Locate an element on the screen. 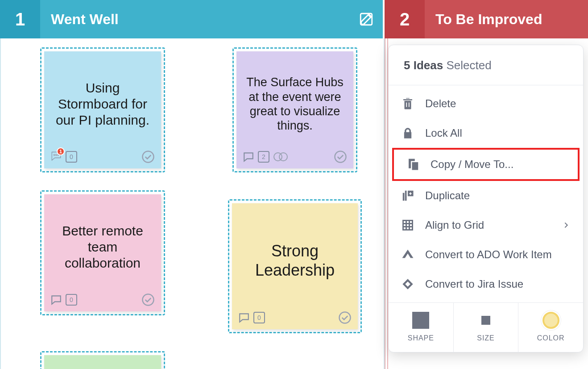  selection-count: 5 is located at coordinates (407, 65).